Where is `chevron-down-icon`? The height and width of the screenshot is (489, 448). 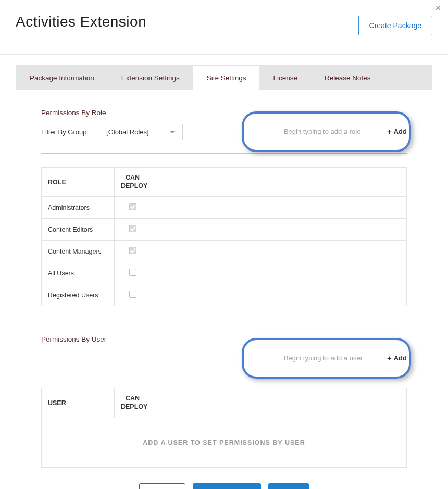 chevron-down-icon is located at coordinates (172, 132).